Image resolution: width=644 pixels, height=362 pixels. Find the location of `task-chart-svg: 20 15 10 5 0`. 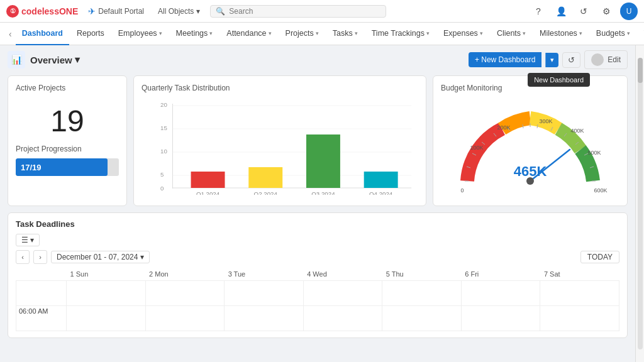

task-chart-svg: 20 15 10 5 0 is located at coordinates (289, 148).